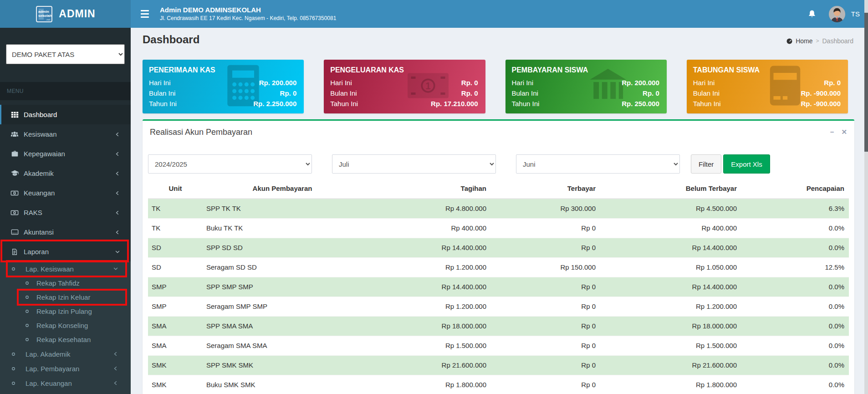 This screenshot has width=868, height=394. Describe the element at coordinates (844, 14) in the screenshot. I see `user-menu: TS` at that location.